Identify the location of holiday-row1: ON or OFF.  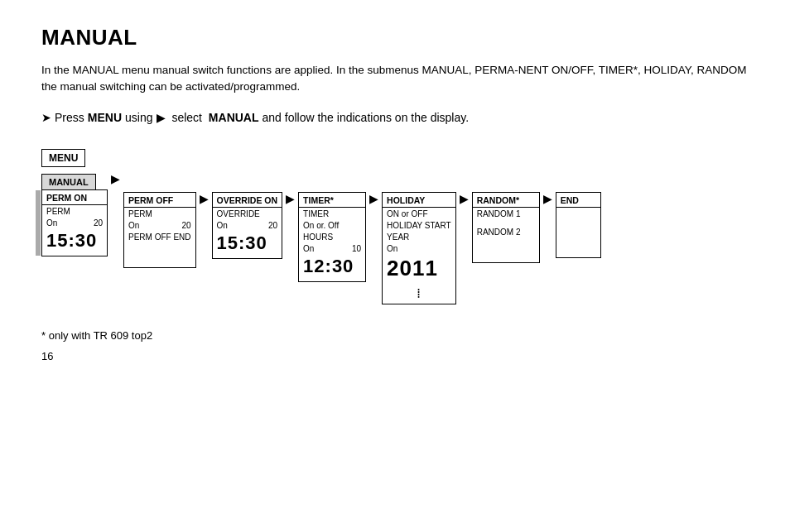
(419, 213).